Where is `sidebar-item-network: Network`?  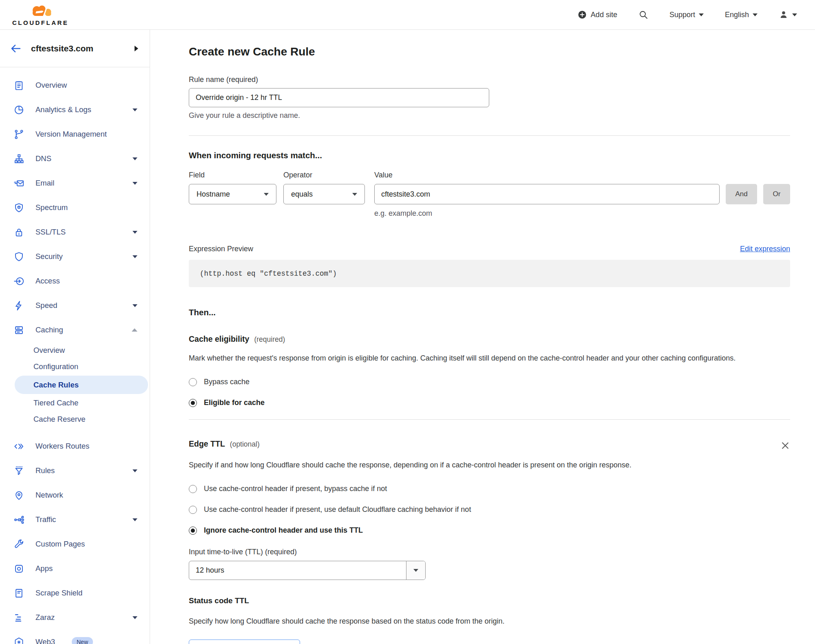 sidebar-item-network: Network is located at coordinates (75, 495).